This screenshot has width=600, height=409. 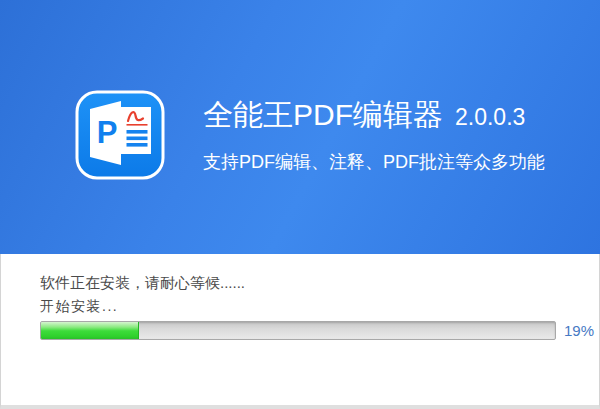 I want to click on pdf-document-icon: P, so click(x=120, y=135).